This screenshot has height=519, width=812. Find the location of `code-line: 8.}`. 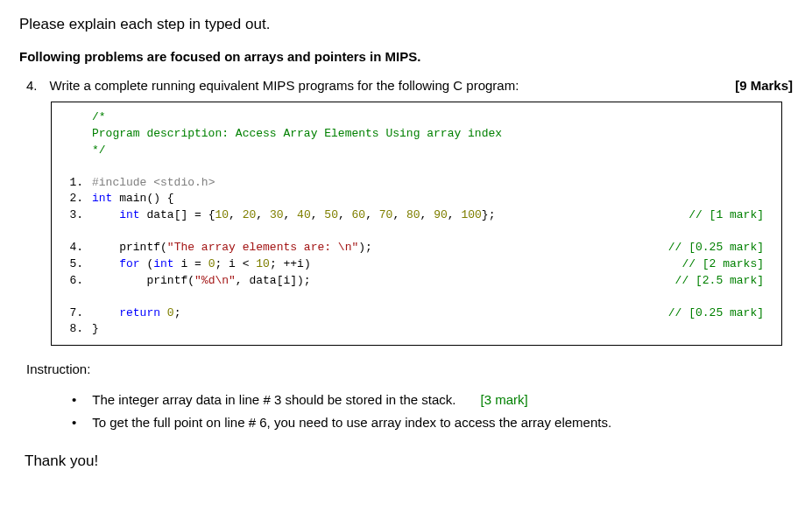

code-line: 8.} is located at coordinates (417, 329).